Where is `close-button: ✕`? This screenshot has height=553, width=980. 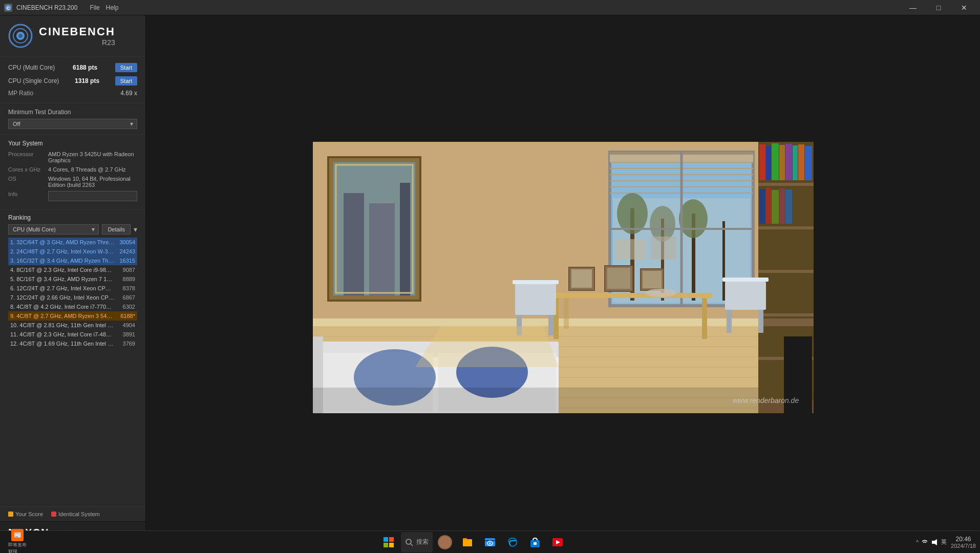 close-button: ✕ is located at coordinates (964, 8).